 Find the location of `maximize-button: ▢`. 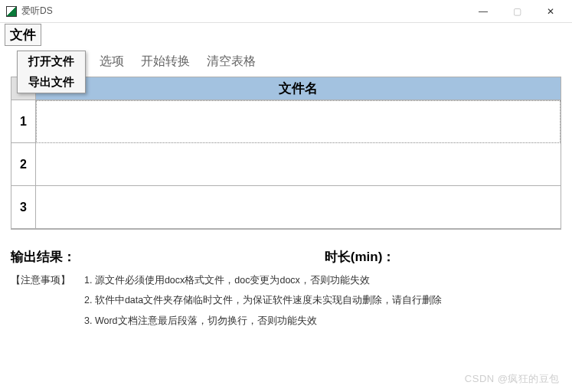

maximize-button: ▢ is located at coordinates (517, 11).